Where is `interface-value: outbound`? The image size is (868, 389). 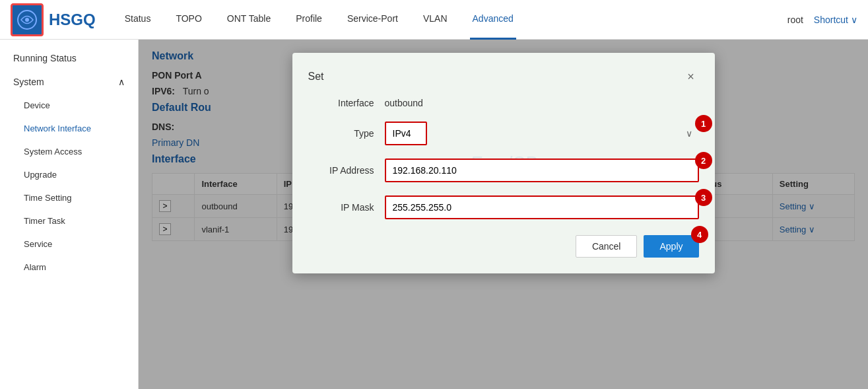 interface-value: outbound is located at coordinates (404, 103).